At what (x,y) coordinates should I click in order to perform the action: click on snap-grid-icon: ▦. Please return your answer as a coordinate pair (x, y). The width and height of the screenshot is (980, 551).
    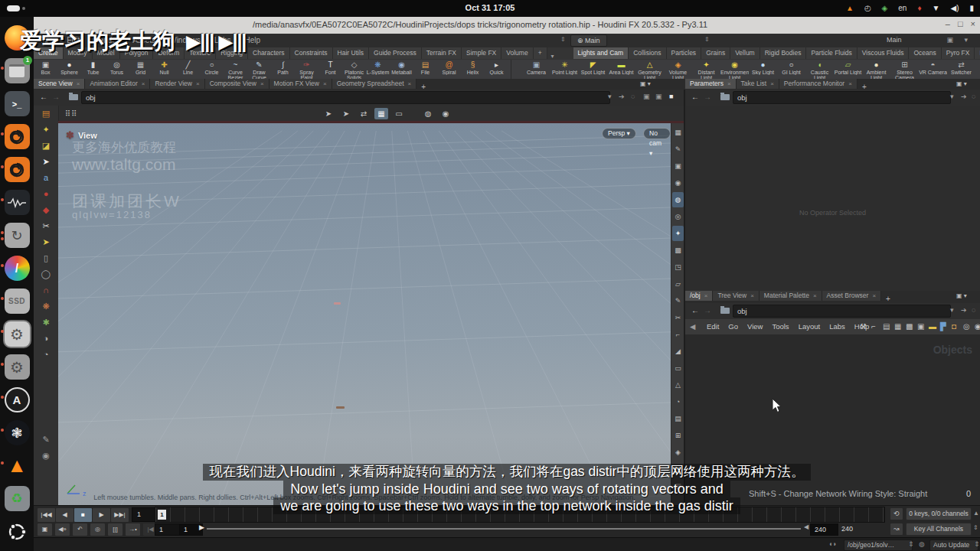
    Looking at the image, I should click on (381, 113).